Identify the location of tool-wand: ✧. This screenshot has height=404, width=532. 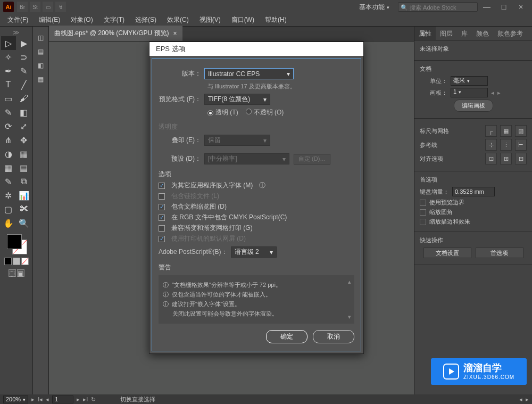
(9, 57).